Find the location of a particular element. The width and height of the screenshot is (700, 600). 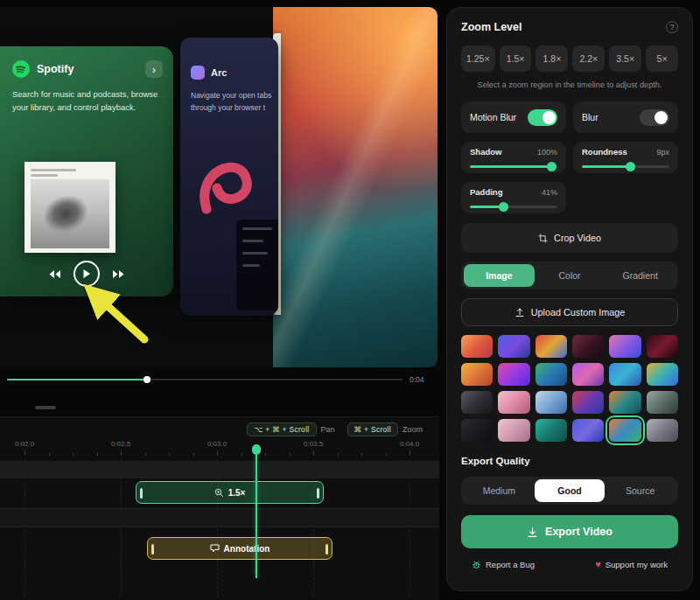

panel-resize-handle is located at coordinates (46, 408).